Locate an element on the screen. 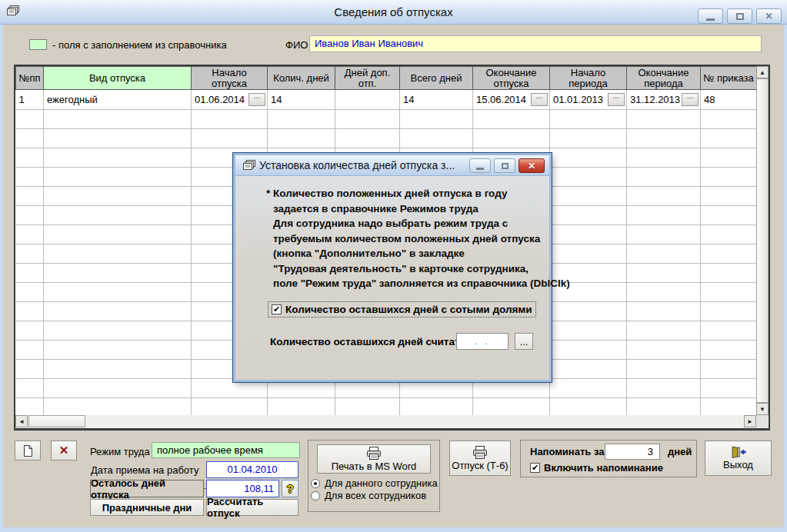 This screenshot has height=532, width=787. note-line: поле "Режим труда" заполняется из справо… is located at coordinates (422, 284).